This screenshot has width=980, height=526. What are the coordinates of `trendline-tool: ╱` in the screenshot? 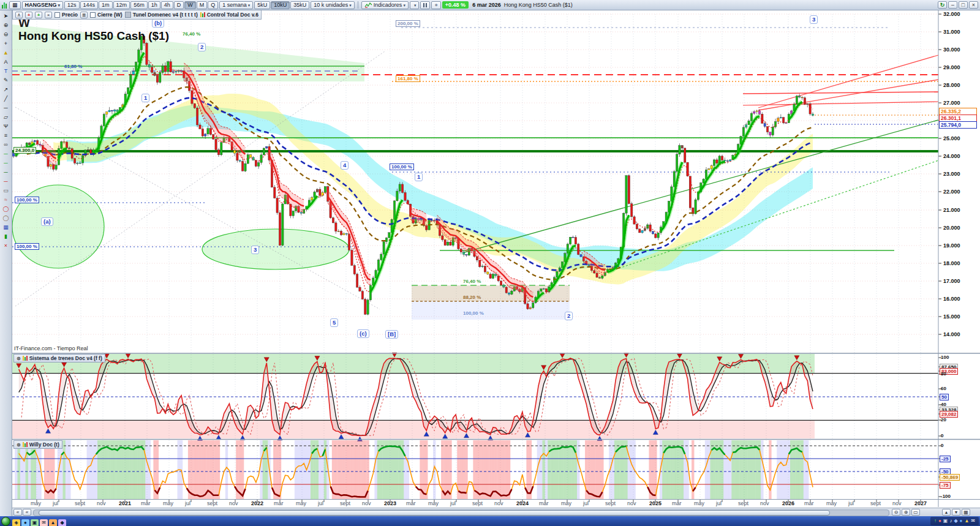 It's located at (6, 98).